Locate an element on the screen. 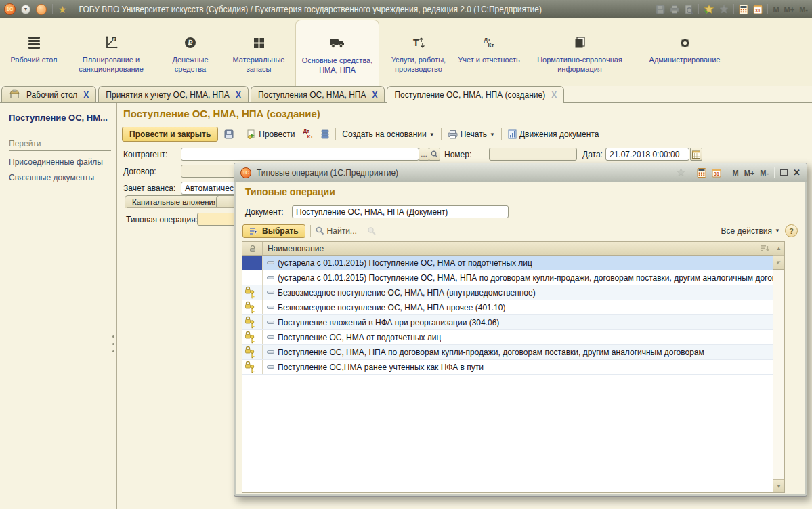 This screenshot has height=509, width=812. calendar-icon is located at coordinates (696, 155).